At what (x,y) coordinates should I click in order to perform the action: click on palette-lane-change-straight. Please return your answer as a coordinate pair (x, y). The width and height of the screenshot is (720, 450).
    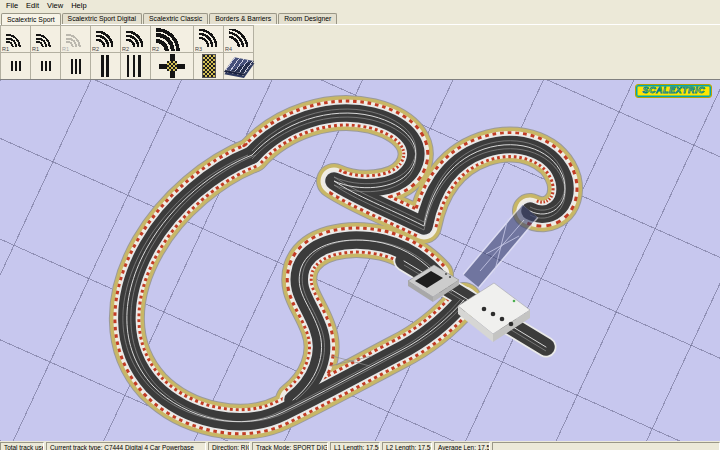
    Looking at the image, I should click on (136, 66).